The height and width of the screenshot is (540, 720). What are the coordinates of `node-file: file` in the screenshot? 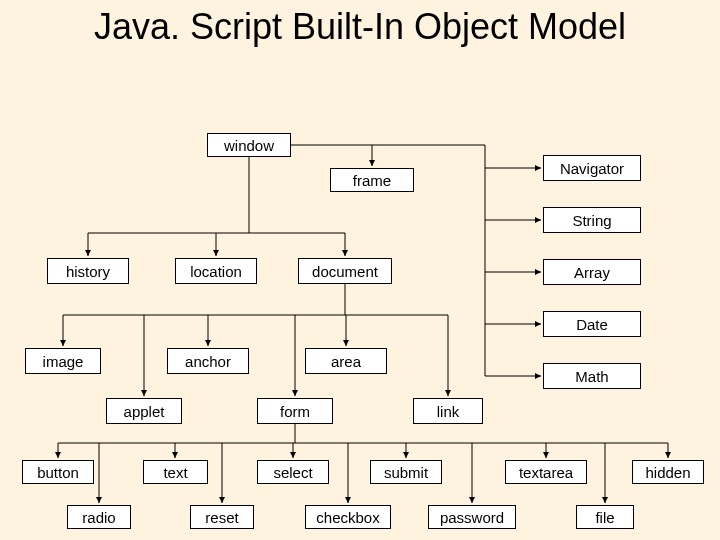 It's located at (605, 517).